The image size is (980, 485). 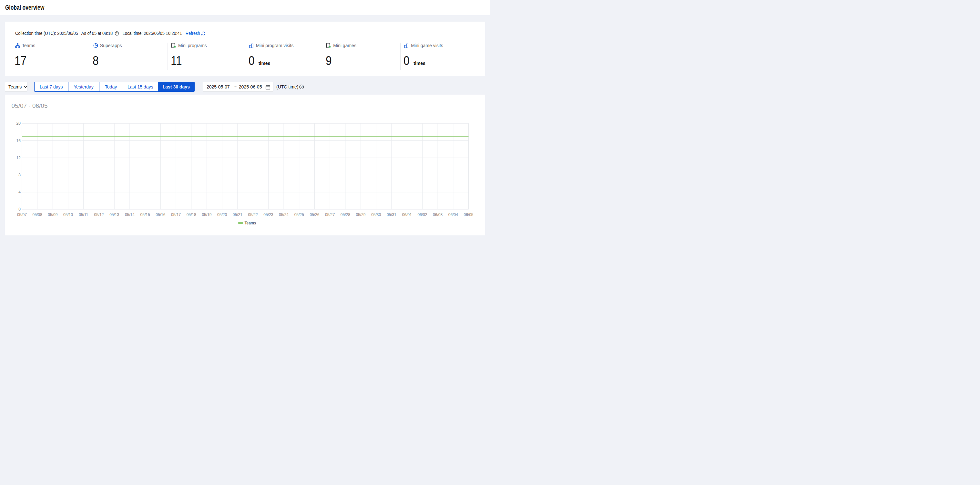 What do you see at coordinates (268, 215) in the screenshot?
I see `svg-text: 05/23` at bounding box center [268, 215].